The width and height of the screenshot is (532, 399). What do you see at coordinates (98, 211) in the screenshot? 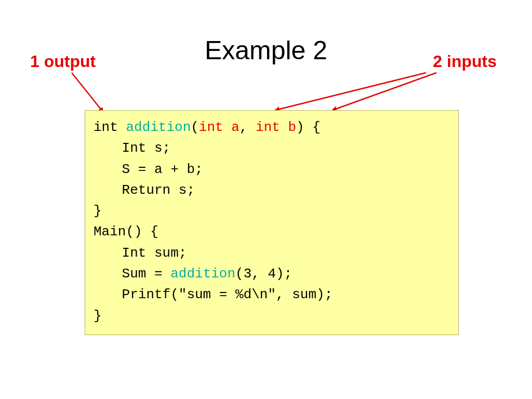
I see `tok-l5: }` at bounding box center [98, 211].